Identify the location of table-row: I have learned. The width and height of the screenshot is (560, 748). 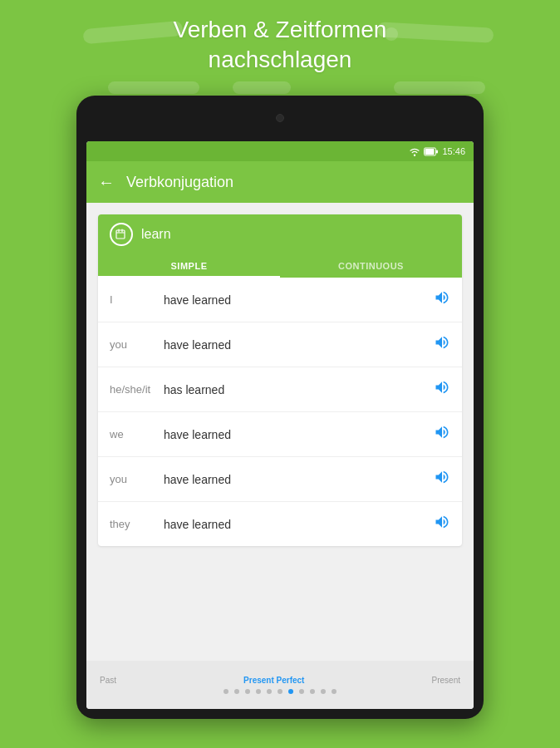
(280, 300).